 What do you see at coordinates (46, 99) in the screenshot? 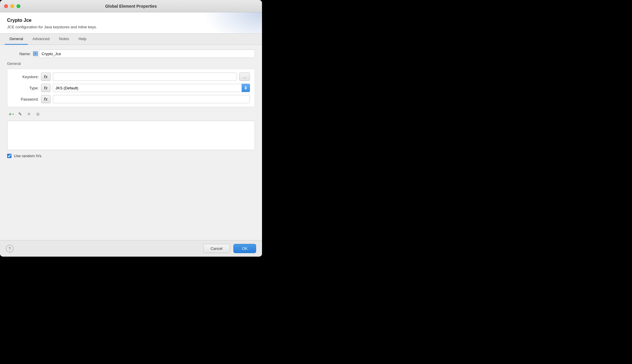
I see `password-fx-button: fx` at bounding box center [46, 99].